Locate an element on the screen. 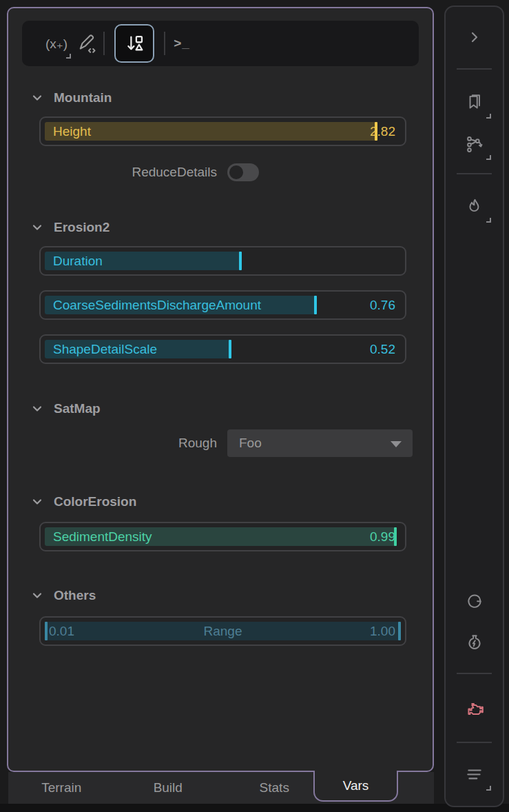 The height and width of the screenshot is (812, 509). bookmark-icon is located at coordinates (475, 103).